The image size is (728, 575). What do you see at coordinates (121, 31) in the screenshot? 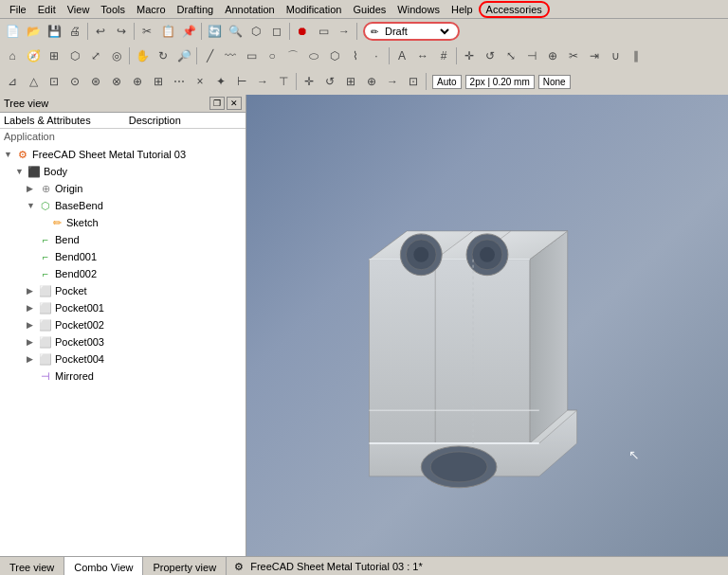
I see `tb-redo: ↪` at bounding box center [121, 31].